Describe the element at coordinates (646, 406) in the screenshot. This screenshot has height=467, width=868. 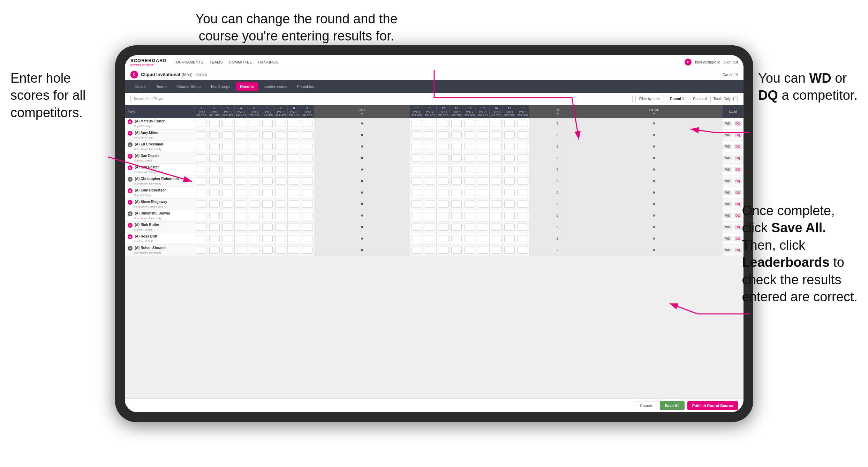
I see `cancel-button: Cancel` at that location.